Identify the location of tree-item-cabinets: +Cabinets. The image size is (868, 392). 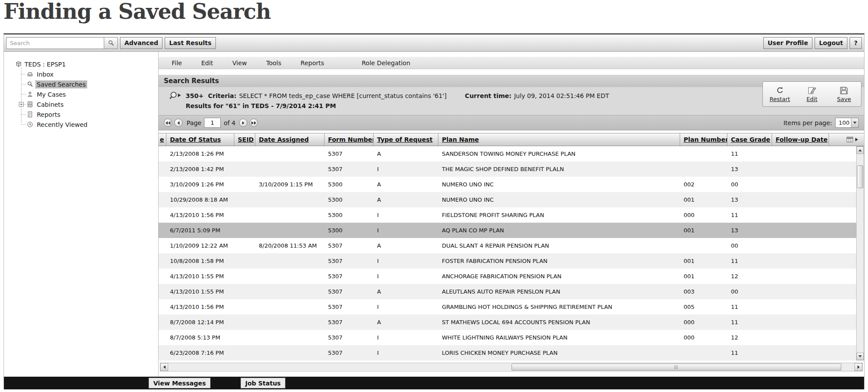
(88, 104).